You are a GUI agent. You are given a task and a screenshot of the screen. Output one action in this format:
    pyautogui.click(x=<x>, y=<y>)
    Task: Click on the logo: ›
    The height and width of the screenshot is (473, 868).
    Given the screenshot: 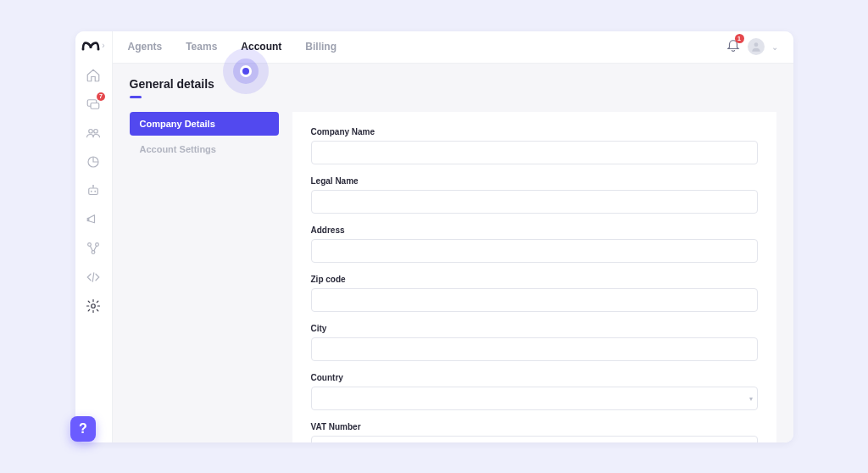 What is the action you would take?
    pyautogui.click(x=93, y=46)
    